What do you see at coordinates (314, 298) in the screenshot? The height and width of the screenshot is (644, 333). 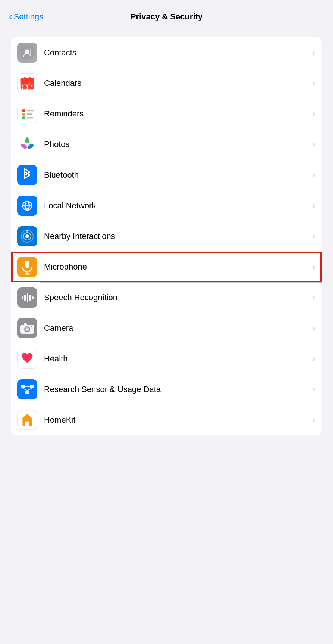 I see `speech-recognition-chevron: ›` at bounding box center [314, 298].